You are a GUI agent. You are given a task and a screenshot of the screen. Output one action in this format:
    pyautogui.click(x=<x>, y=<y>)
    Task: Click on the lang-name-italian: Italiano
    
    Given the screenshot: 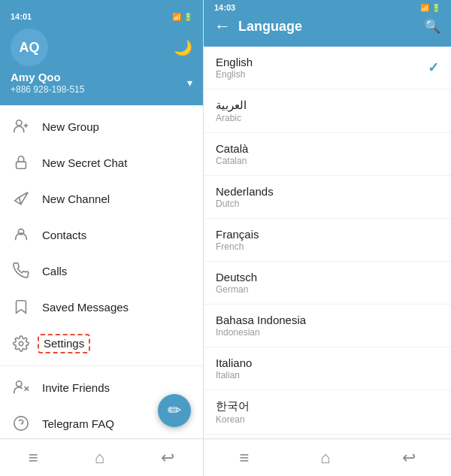 What is the action you would take?
    pyautogui.click(x=234, y=362)
    